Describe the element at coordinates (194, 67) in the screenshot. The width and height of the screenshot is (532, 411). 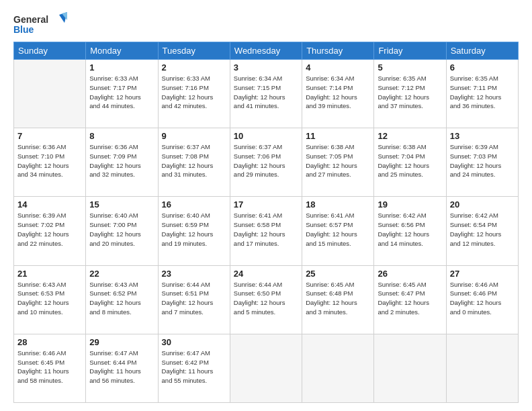
I see `day-number: 2` at that location.